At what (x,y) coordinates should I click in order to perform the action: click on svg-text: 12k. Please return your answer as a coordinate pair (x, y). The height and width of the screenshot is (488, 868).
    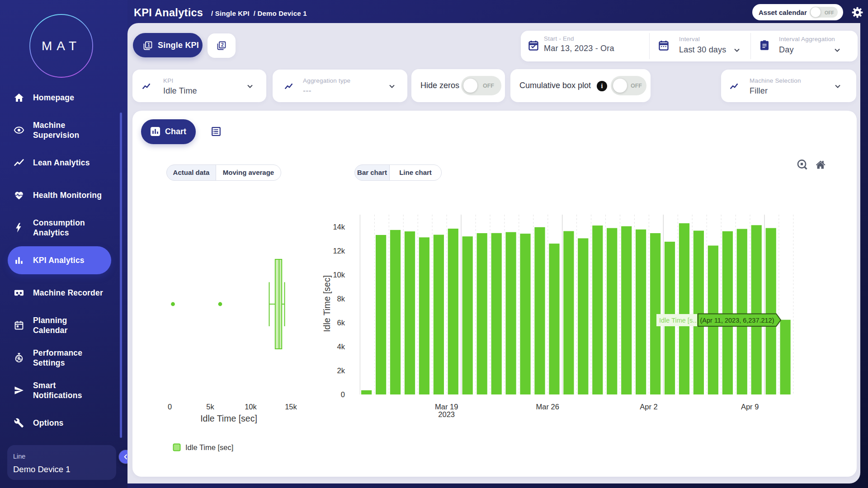
    Looking at the image, I should click on (339, 251).